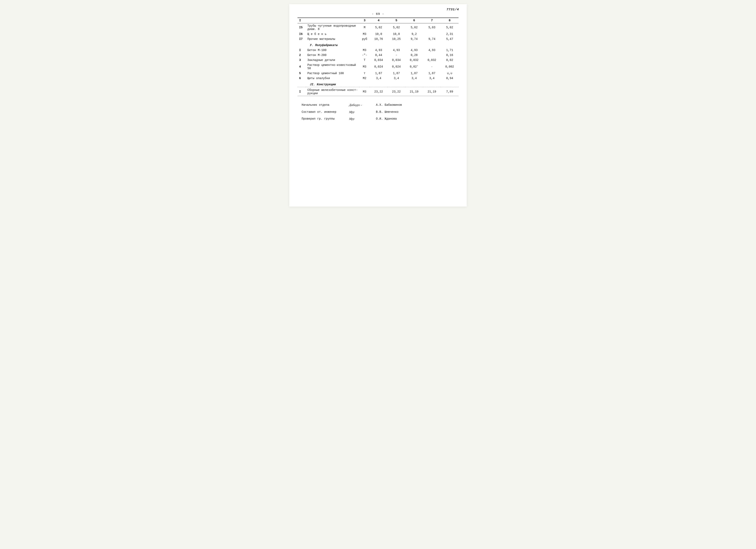 This screenshot has width=756, height=549. What do you see at coordinates (361, 105) in the screenshot?
I see `chief-sign: Дабнурз→` at bounding box center [361, 105].